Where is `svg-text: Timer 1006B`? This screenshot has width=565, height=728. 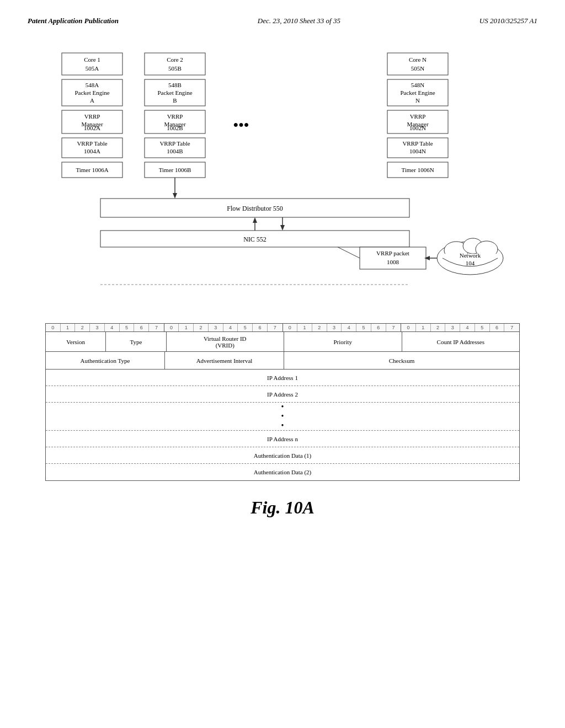 svg-text: Timer 1006B is located at coordinates (175, 170).